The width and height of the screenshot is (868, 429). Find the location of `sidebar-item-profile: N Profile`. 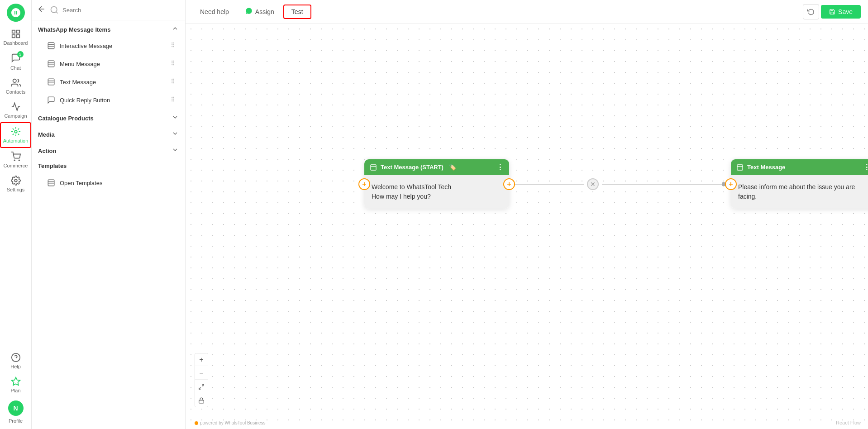

sidebar-item-profile: N Profile is located at coordinates (15, 412).